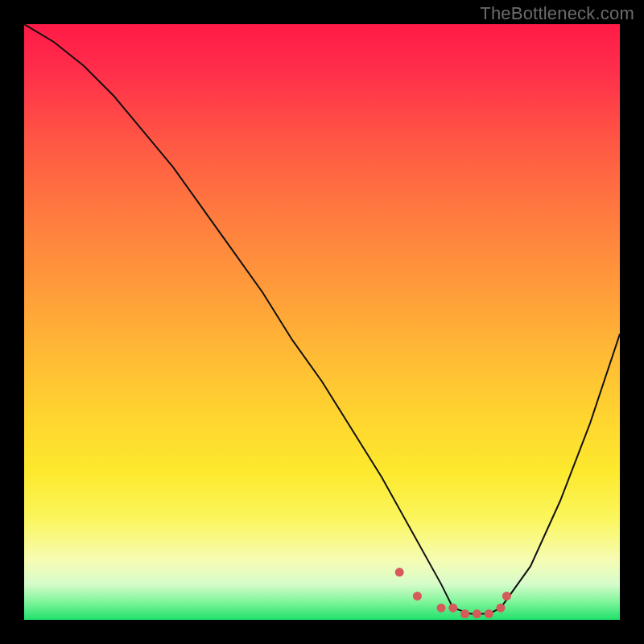 The image size is (644, 644). I want to click on watermark-text: TheBottleneck.com, so click(557, 14).